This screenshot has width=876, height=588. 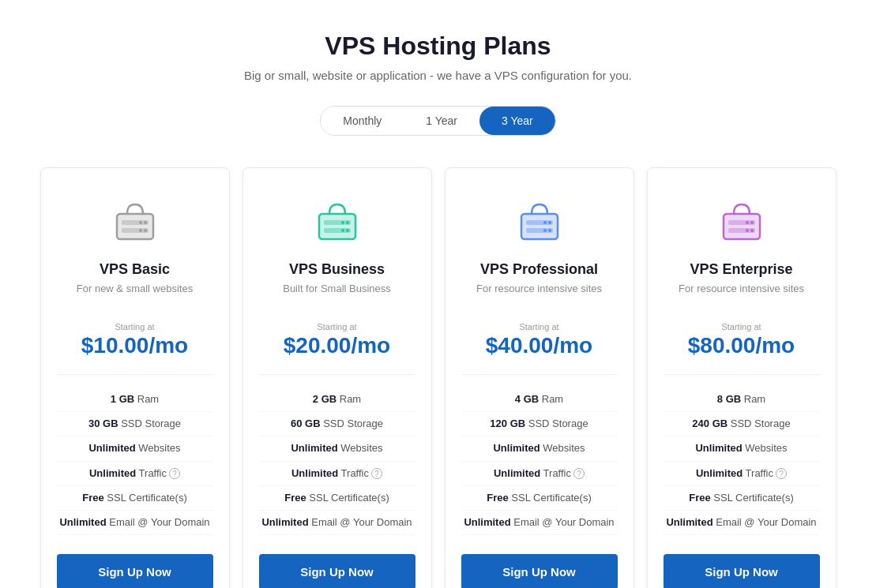 What do you see at coordinates (337, 399) in the screenshot?
I see `feature-item: 2 GB Ram` at bounding box center [337, 399].